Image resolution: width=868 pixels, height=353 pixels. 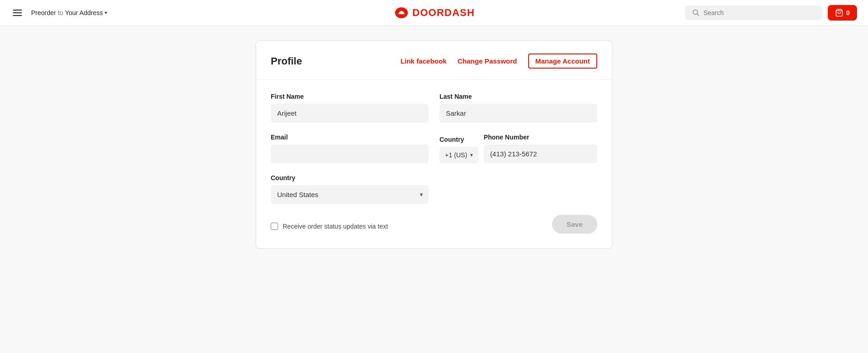 What do you see at coordinates (349, 148) in the screenshot?
I see `email-group: Email` at bounding box center [349, 148].